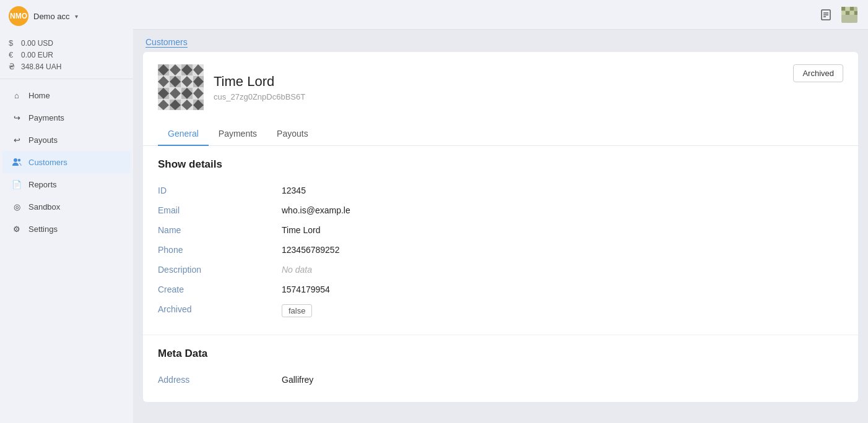 This screenshot has height=423, width=868. What do you see at coordinates (500, 354) in the screenshot?
I see `meta-data-title: Meta Data` at bounding box center [500, 354].